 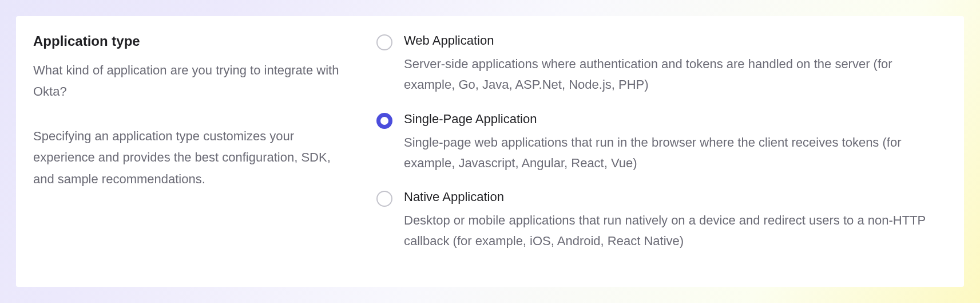 What do you see at coordinates (673, 154) in the screenshot?
I see `option-desc: Single-page web applications that run in…` at bounding box center [673, 154].